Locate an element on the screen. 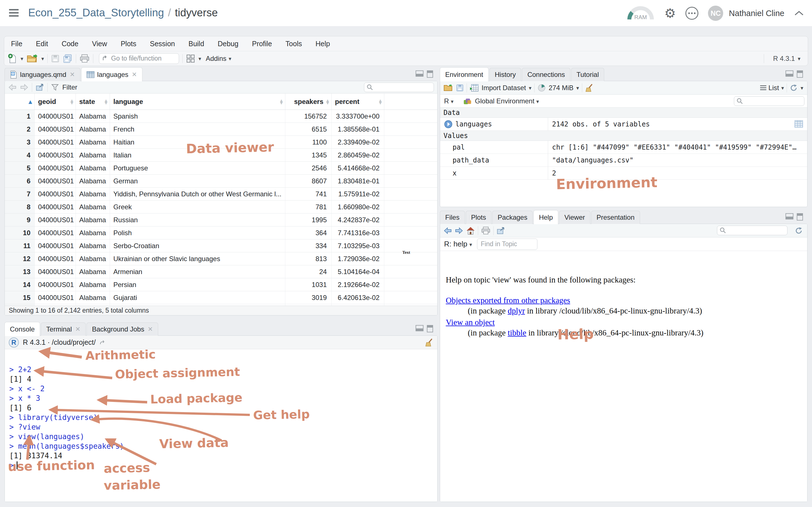  chevron-up-icon is located at coordinates (799, 13).